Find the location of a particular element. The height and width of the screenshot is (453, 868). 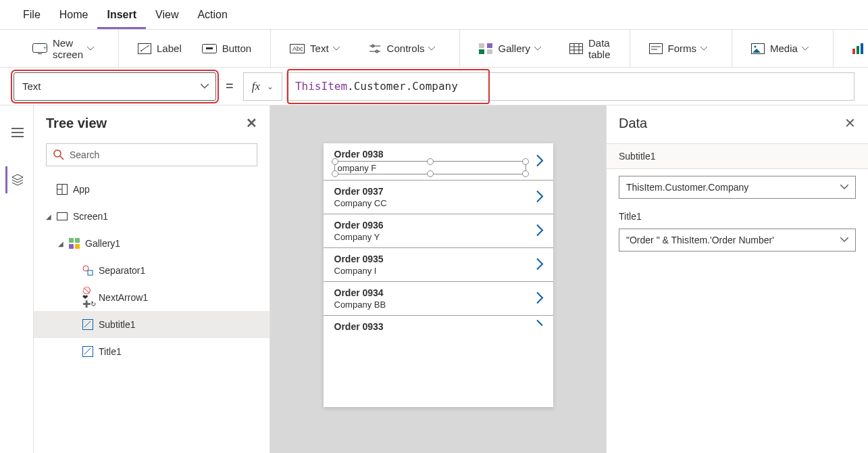

menu-action: Action is located at coordinates (212, 15).